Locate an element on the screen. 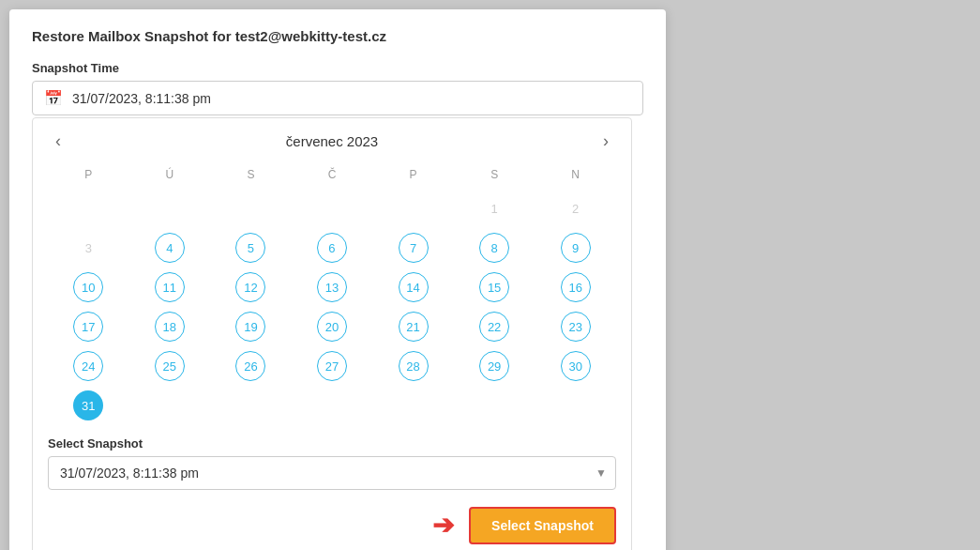  snapshot-time-label: Snapshot Time is located at coordinates (338, 68).